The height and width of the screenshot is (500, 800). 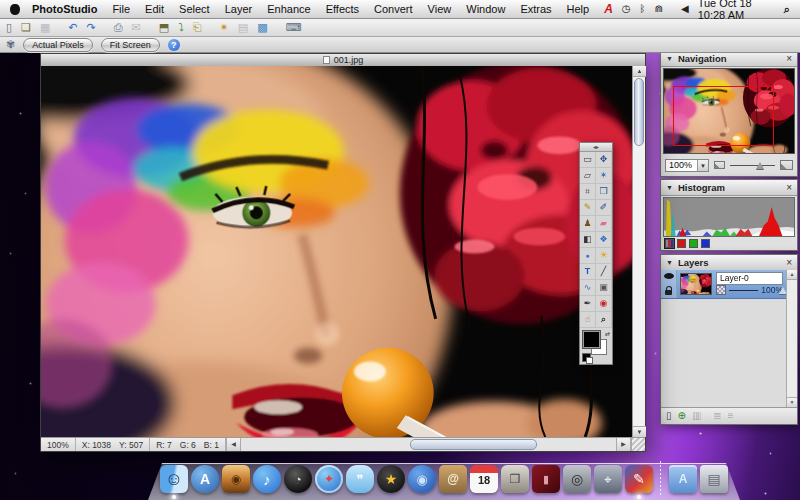 I want to click on zoom-out-image-icon, so click(x=720, y=165).